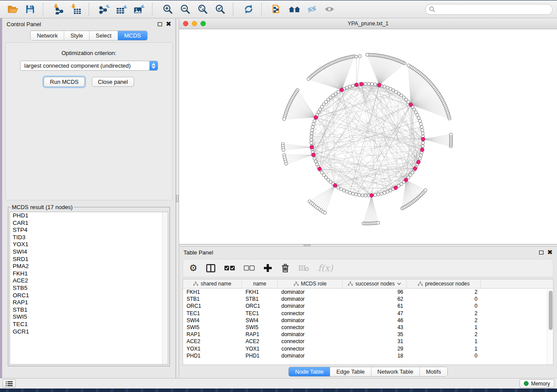 Image resolution: width=557 pixels, height=392 pixels. I want to click on tab-motifs: Motifs, so click(433, 372).